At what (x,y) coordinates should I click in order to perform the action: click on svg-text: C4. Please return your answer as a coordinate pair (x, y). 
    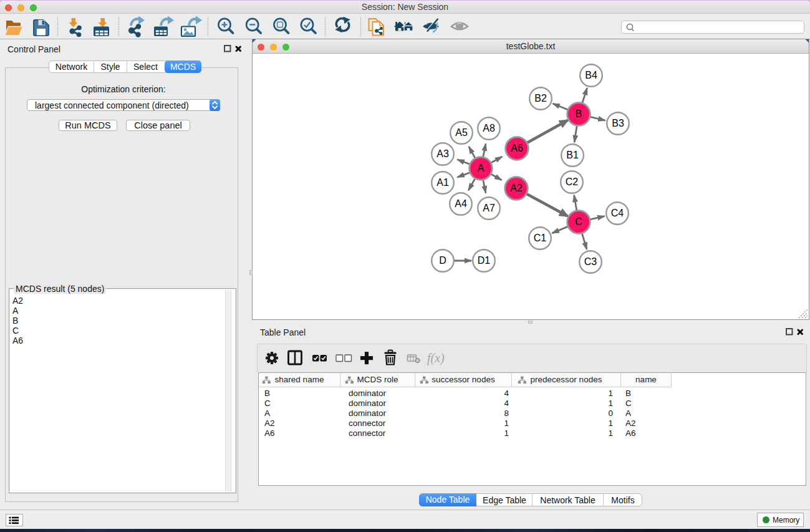
    Looking at the image, I should click on (617, 213).